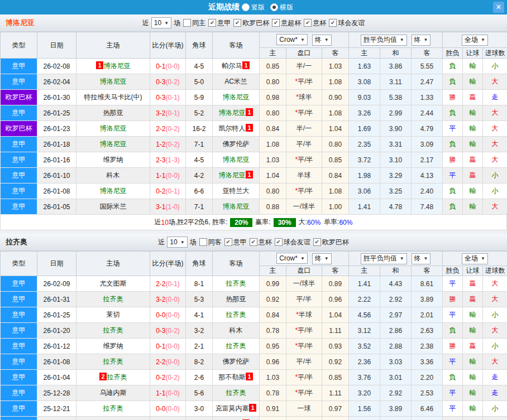 This screenshot has height=420, width=507. I want to click on odds-handicap-line: 半/一, so click(304, 66).